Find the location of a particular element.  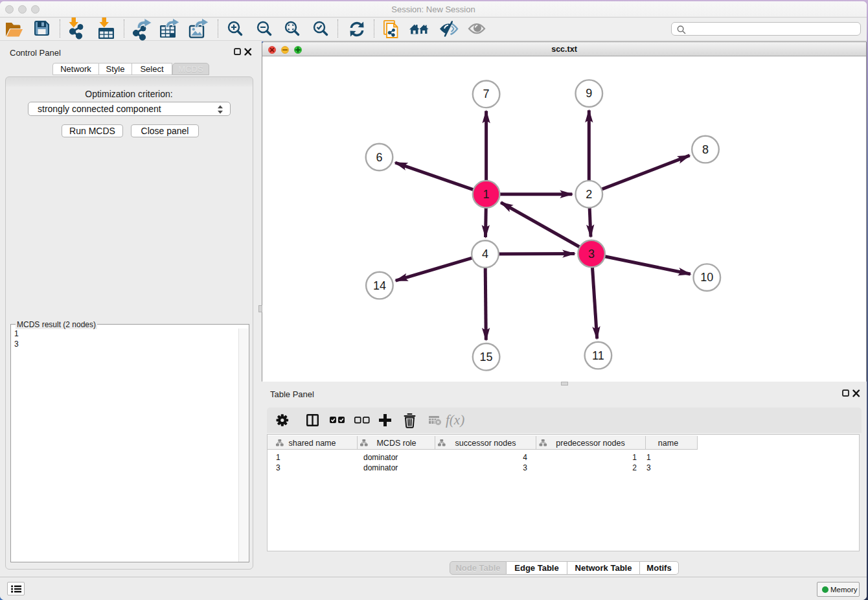

svg-text: shared name is located at coordinates (312, 443).